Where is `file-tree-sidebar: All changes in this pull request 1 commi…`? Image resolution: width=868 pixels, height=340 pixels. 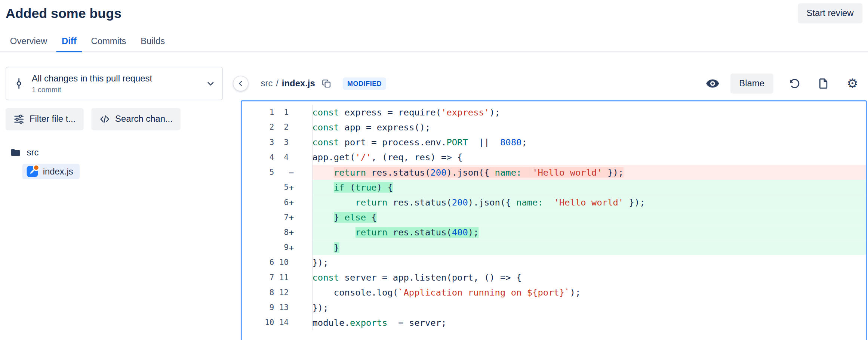
file-tree-sidebar: All changes in this pull request 1 commi… is located at coordinates (114, 123).